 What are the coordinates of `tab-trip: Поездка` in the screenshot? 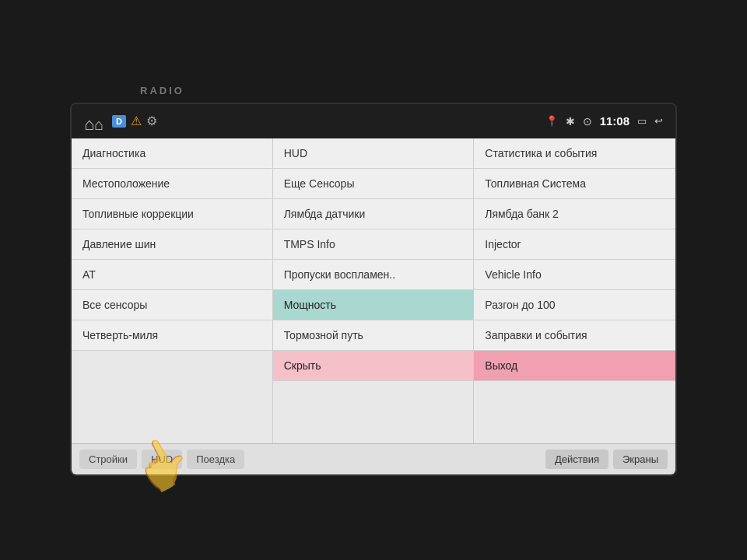 It's located at (216, 459).